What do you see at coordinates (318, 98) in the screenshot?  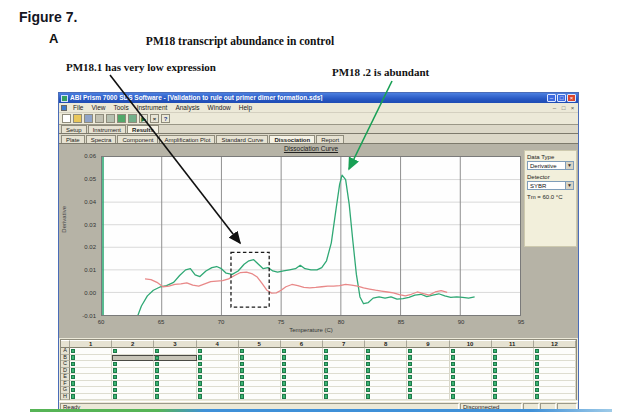 I see `window-title-bar: ABI Prism 7000 SDS Software - [Validatio…` at bounding box center [318, 98].